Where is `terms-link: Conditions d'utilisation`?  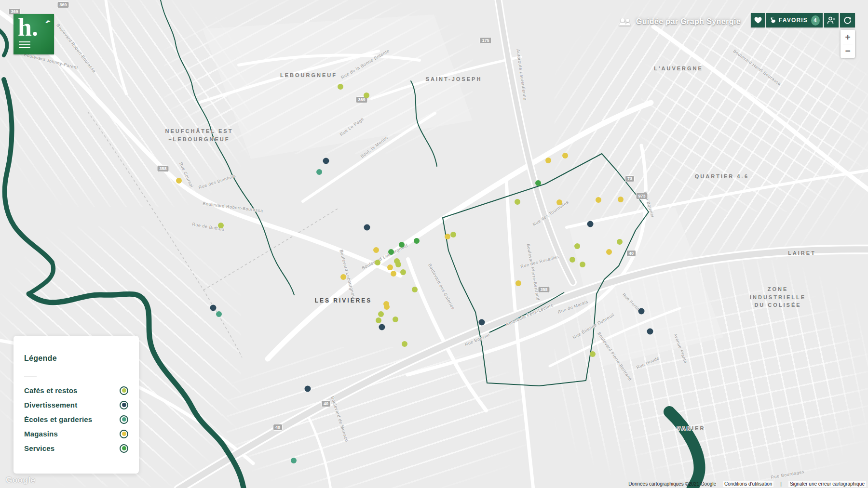
terms-link: Conditions d'utilisation is located at coordinates (748, 484).